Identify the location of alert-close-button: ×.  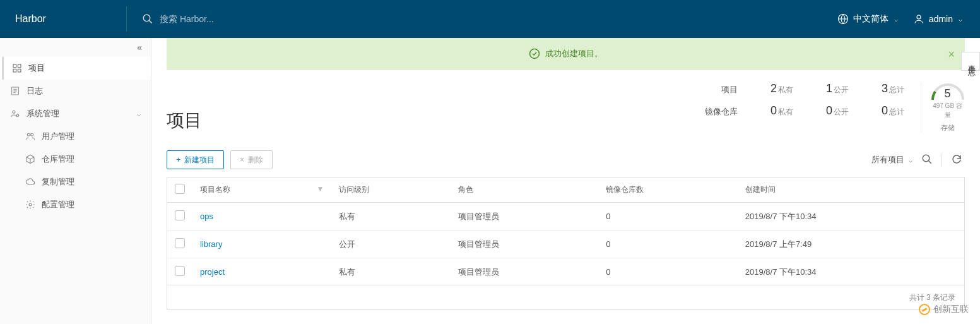
(952, 54).